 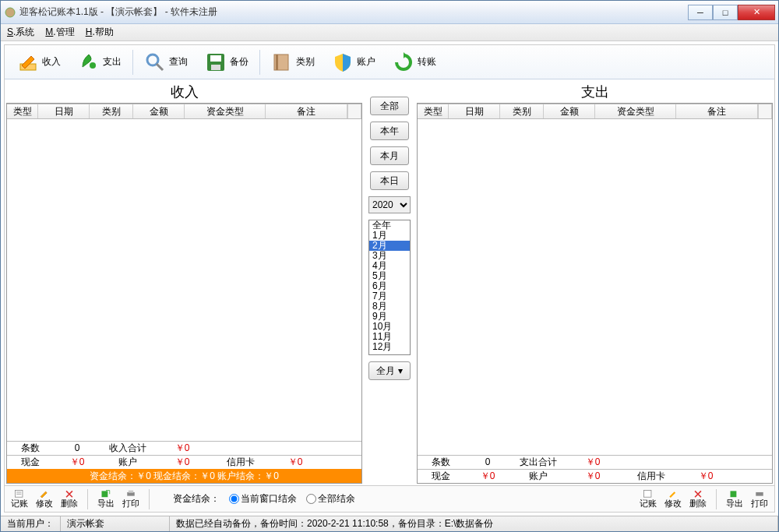 I want to click on statusbar: 当前用户： 演示帐套 数据已经自动备份，备份时间：2020-2-21 11:10…, so click(x=390, y=523).